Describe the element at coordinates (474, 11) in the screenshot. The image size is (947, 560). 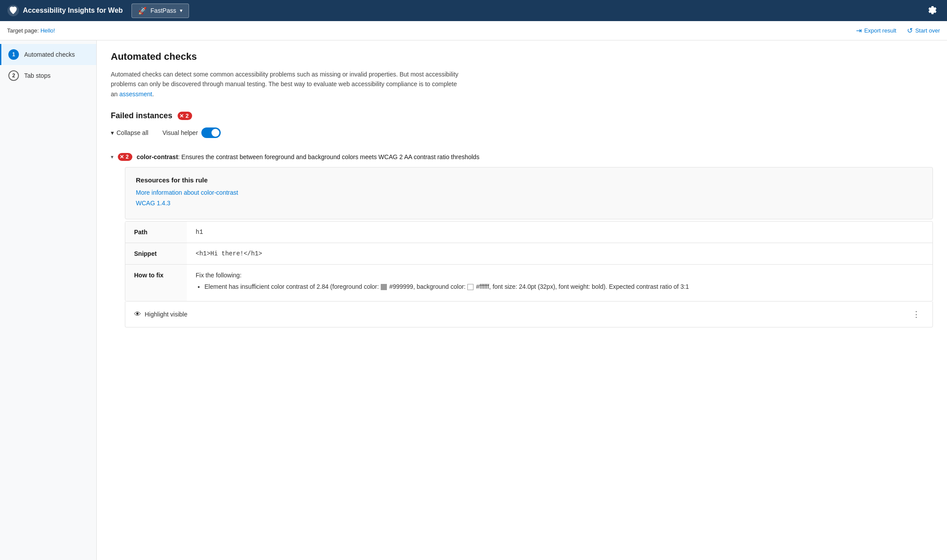
I see `topbar: Accessibility Insights for Web 🚀 FastPas…` at that location.